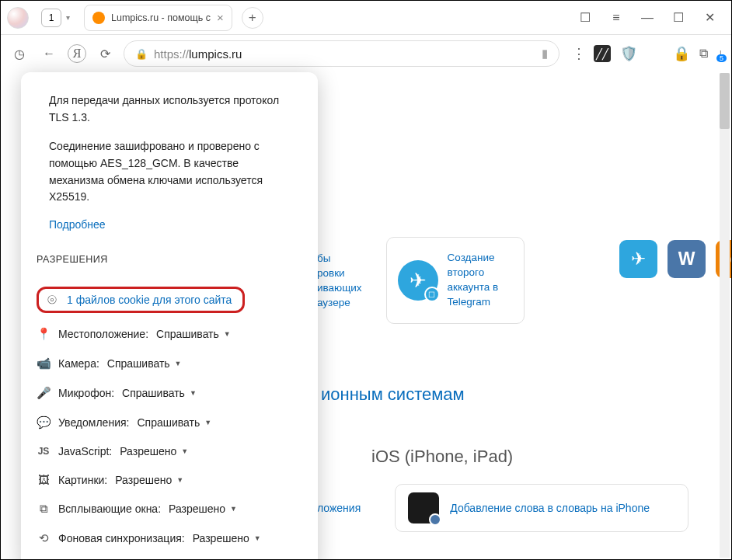  What do you see at coordinates (141, 300) in the screenshot?
I see `cookie-highlight: ⦾ 1 файлов cookie для этого сайта` at bounding box center [141, 300].